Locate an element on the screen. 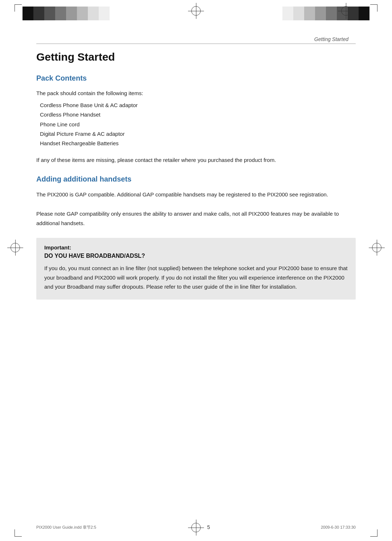  adding-paragraph-2: Please note GAP compatibility only ensur… is located at coordinates (196, 219).